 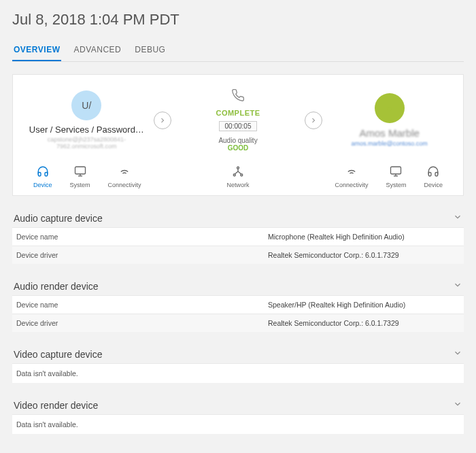 What do you see at coordinates (125, 177) in the screenshot?
I see `caller-connectivity-tab: Connectivity` at bounding box center [125, 177].